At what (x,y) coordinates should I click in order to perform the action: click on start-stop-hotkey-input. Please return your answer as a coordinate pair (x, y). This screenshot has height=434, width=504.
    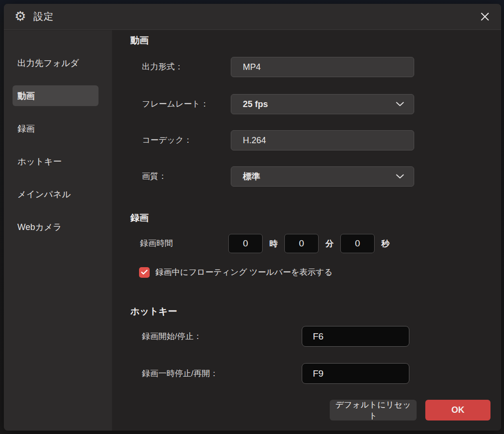
    Looking at the image, I should click on (355, 337).